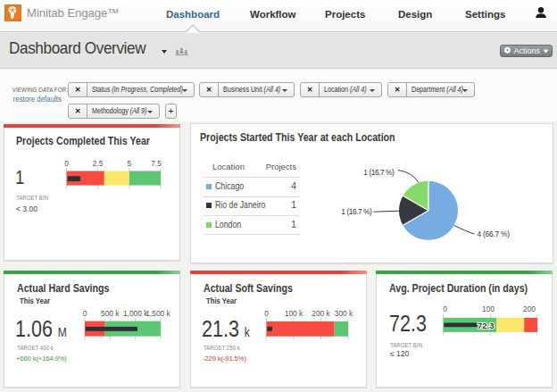 This screenshot has height=392, width=557. Describe the element at coordinates (488, 309) in the screenshot. I see `svg-text: 100` at that location.